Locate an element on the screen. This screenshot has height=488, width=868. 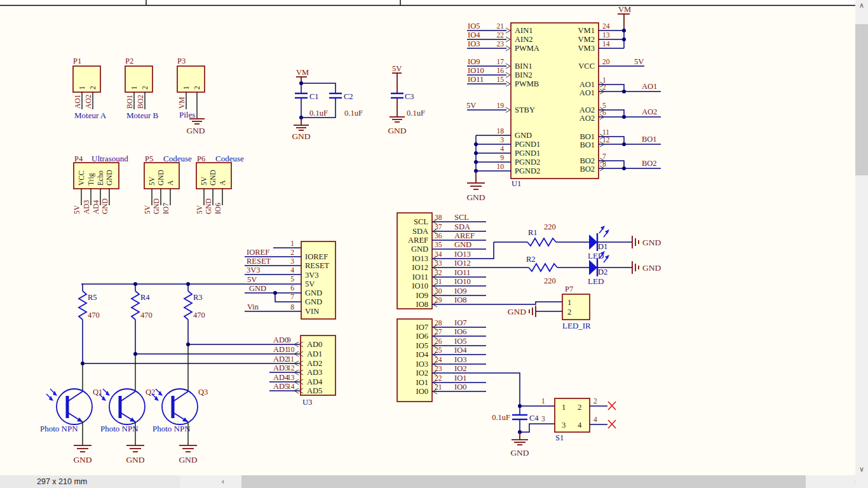
svg-text: IO8 is located at coordinates (460, 300).